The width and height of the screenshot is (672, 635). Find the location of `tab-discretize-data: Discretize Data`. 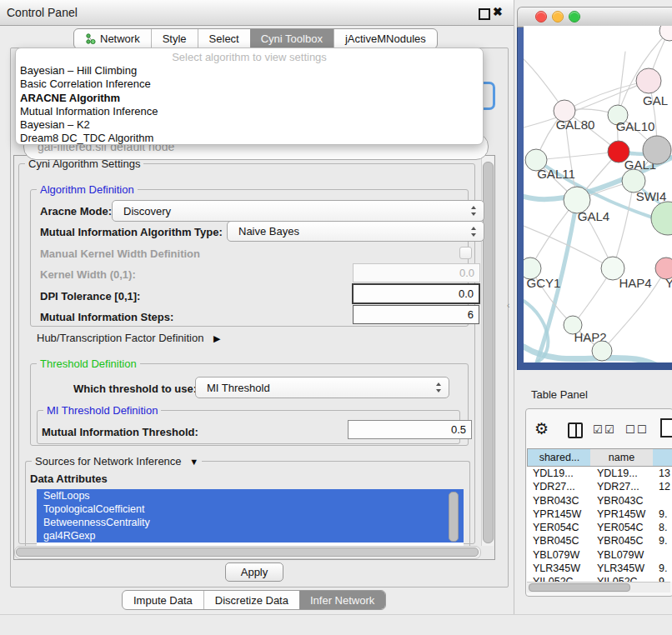

tab-discretize-data: Discretize Data is located at coordinates (252, 600).